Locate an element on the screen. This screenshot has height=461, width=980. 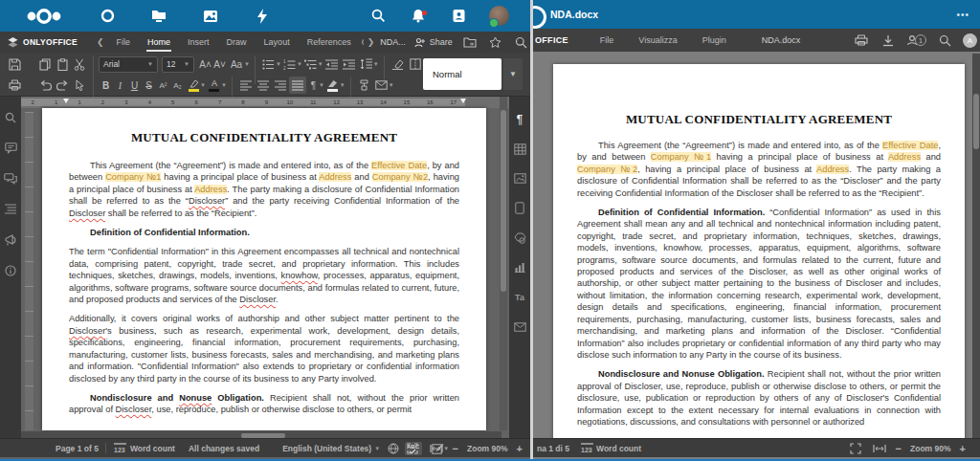
download-icon is located at coordinates (888, 40).